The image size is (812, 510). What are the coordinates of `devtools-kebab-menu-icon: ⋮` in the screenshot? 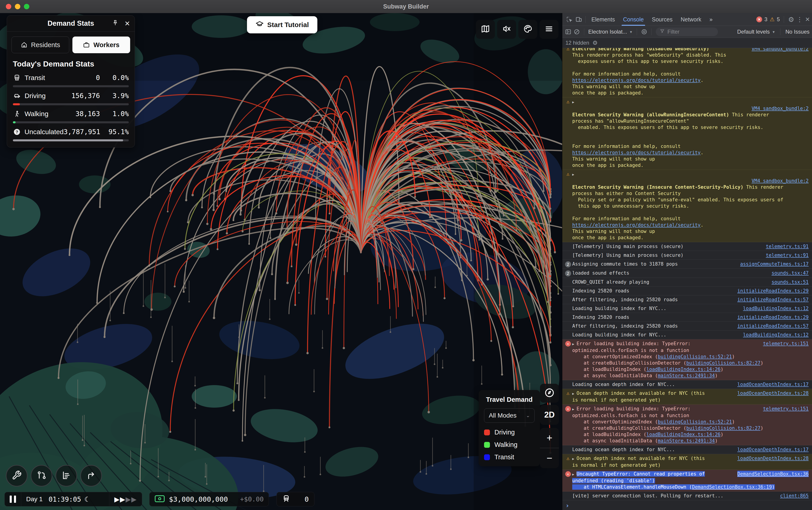 It's located at (800, 20).